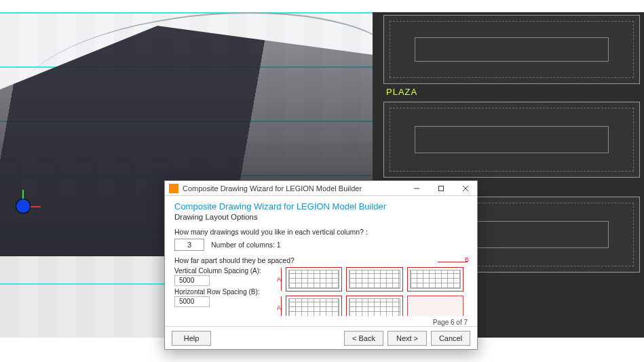 The height and width of the screenshot is (362, 644). Describe the element at coordinates (451, 338) in the screenshot. I see `cancel-button: Cancel` at that location.